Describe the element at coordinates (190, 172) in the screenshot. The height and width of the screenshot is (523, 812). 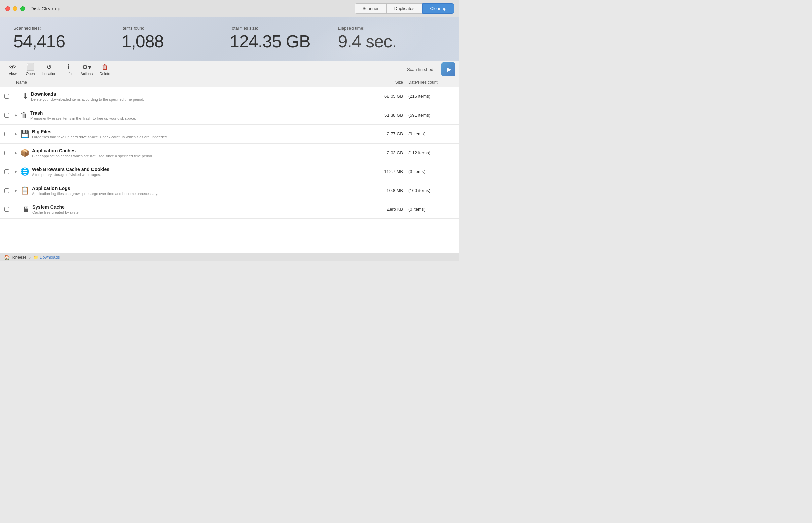
I see `row-name-cell-web-browsers: ▶ 🌐 Web Browsers Cache and Cookies A tem…` at that location.